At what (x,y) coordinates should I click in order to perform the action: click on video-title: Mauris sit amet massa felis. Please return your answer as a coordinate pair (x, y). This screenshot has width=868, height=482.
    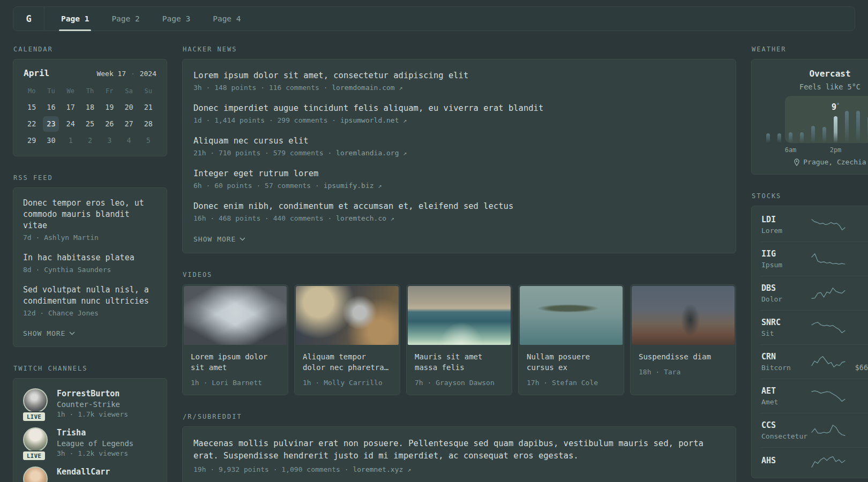
    Looking at the image, I should click on (459, 362).